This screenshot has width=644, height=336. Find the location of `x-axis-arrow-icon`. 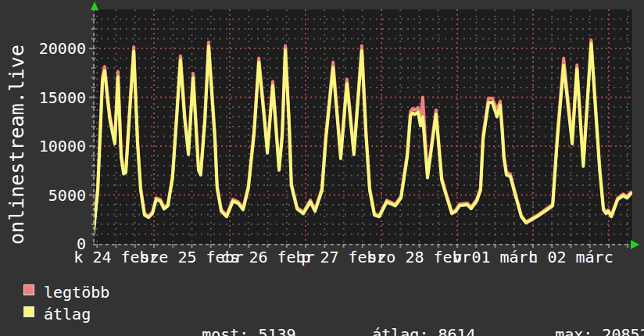

x-axis-arrow-icon is located at coordinates (635, 245).